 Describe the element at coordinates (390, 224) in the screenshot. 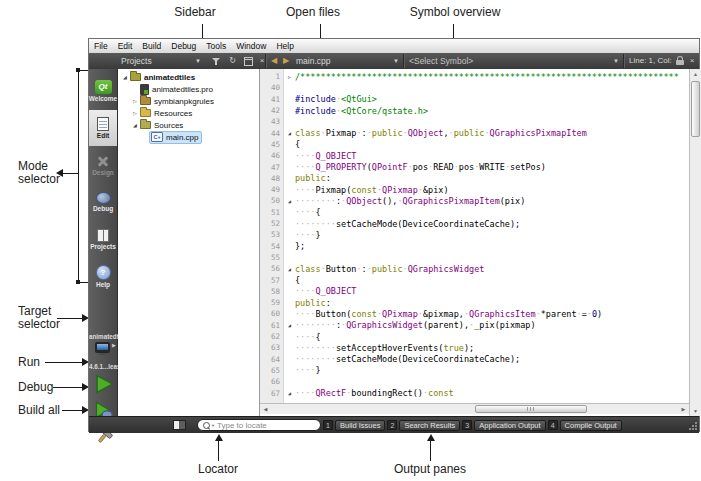

I see `code-line: 52········setCacheMode(DeviceCoordinateC…` at that location.